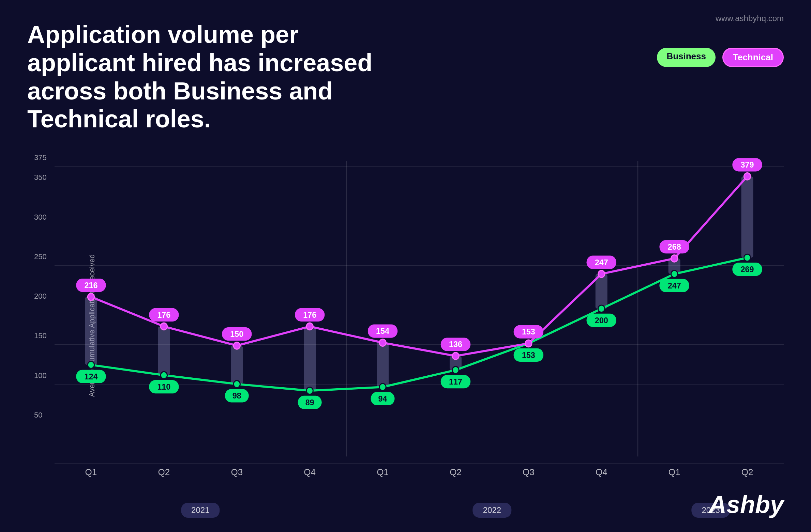 Image resolution: width=811 pixels, height=532 pixels. I want to click on y-axis-tick-label: 150, so click(40, 336).